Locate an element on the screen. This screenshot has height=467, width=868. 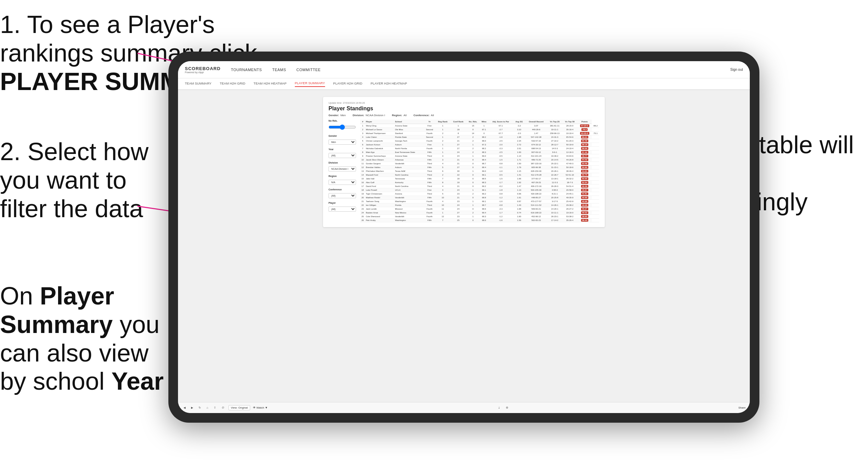
table-cell: 29-38-2 is located at coordinates (570, 205).